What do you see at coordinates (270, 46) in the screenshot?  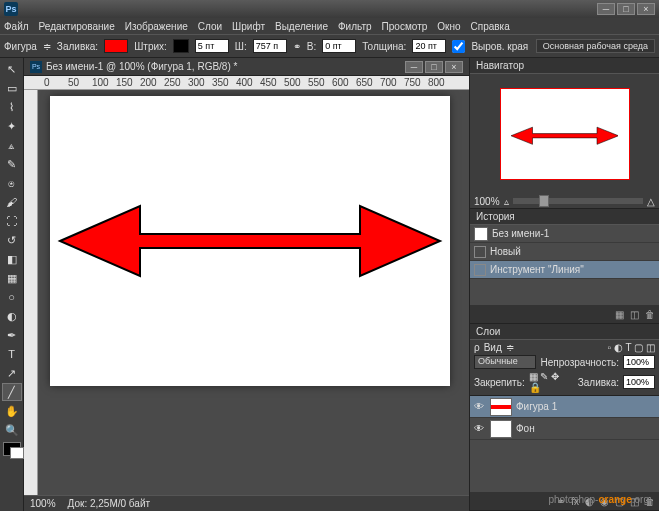 I see `width-input` at bounding box center [270, 46].